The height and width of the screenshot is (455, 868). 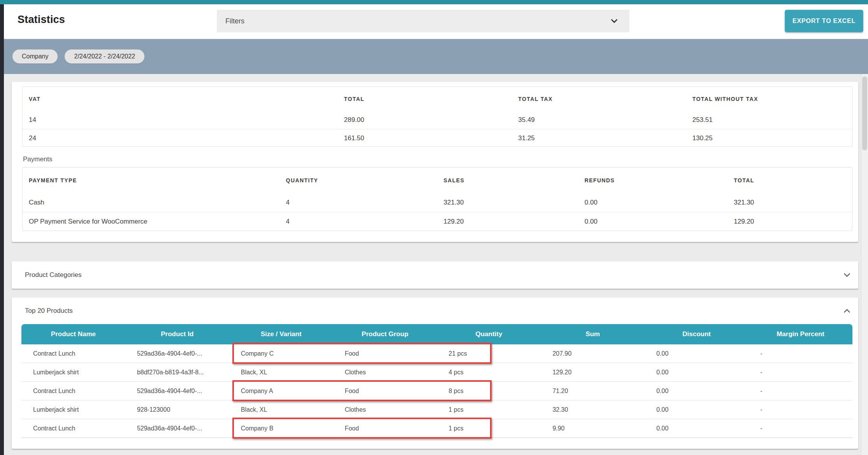 I want to click on filter-chip-date-range: 2/24/2022 - 2/24/2022, so click(x=104, y=56).